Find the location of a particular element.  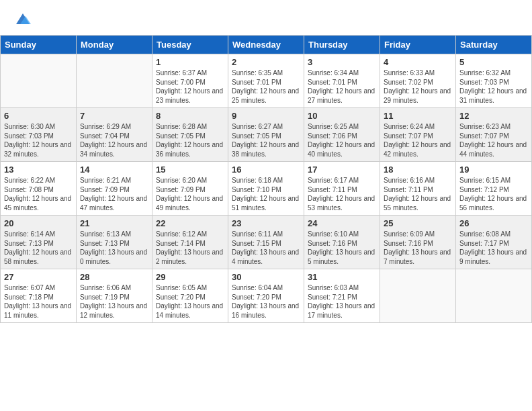

calendar-cell: 23Sunrise: 6:11 AM Sunset: 7:15 PM Dayli… is located at coordinates (266, 242).